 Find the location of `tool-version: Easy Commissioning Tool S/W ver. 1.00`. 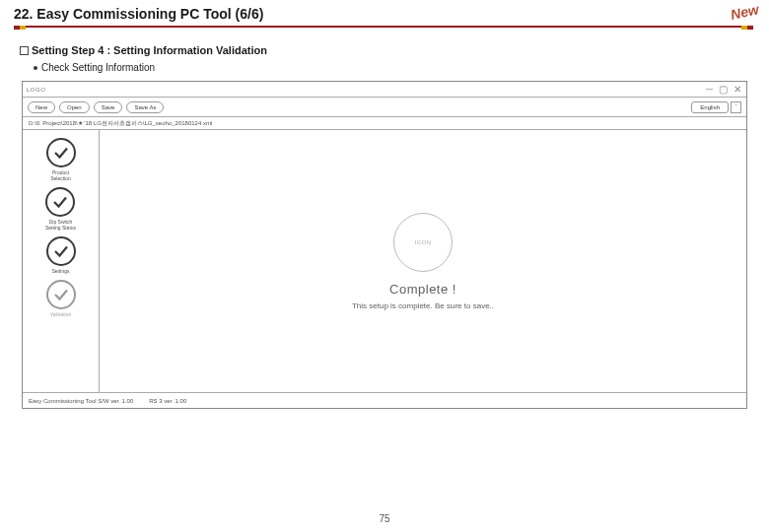

tool-version: Easy Commissioning Tool S/W ver. 1.00 is located at coordinates (81, 401).